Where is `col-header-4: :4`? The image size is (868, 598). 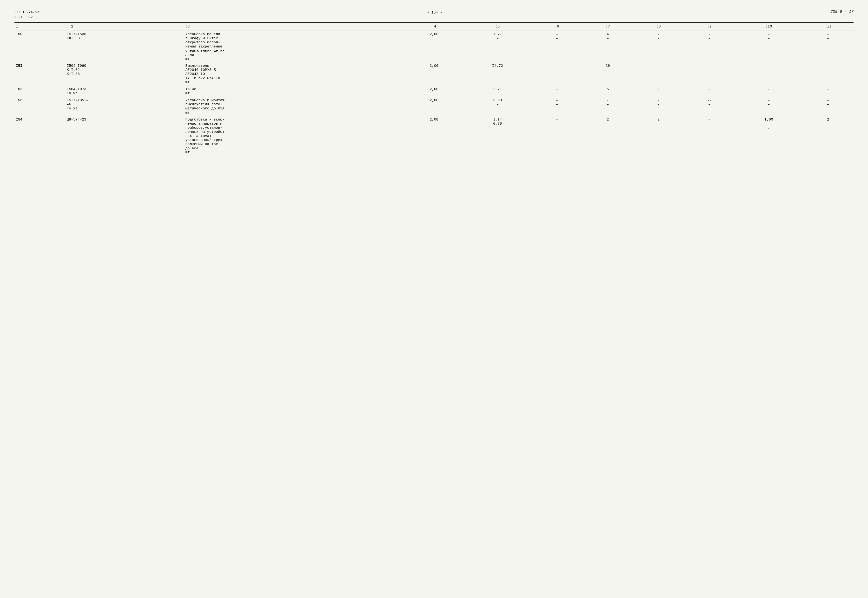 col-header-4: :4 is located at coordinates (434, 27).